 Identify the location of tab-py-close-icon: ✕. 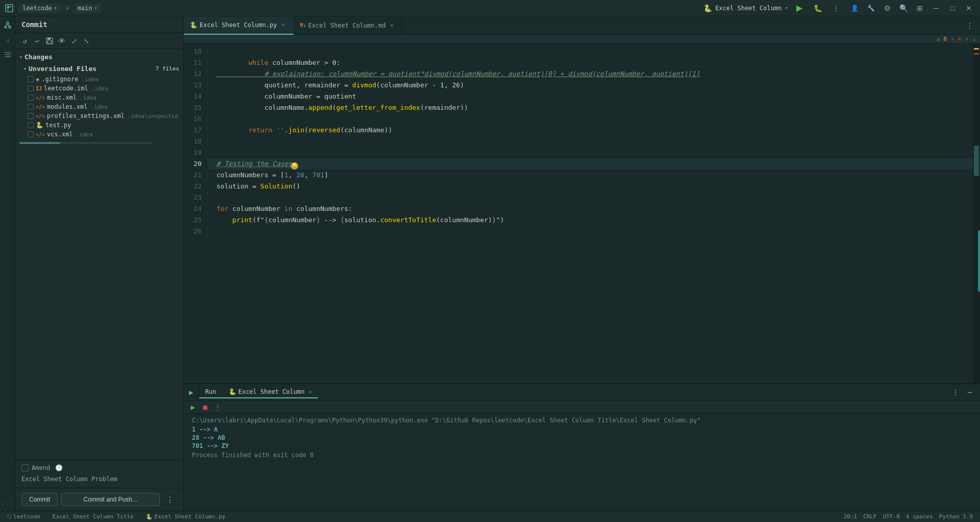
(283, 25).